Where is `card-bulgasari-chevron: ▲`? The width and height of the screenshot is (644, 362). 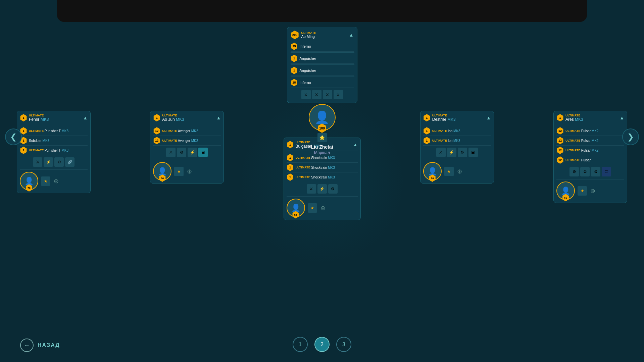
card-bulgasari-chevron: ▲ is located at coordinates (355, 145).